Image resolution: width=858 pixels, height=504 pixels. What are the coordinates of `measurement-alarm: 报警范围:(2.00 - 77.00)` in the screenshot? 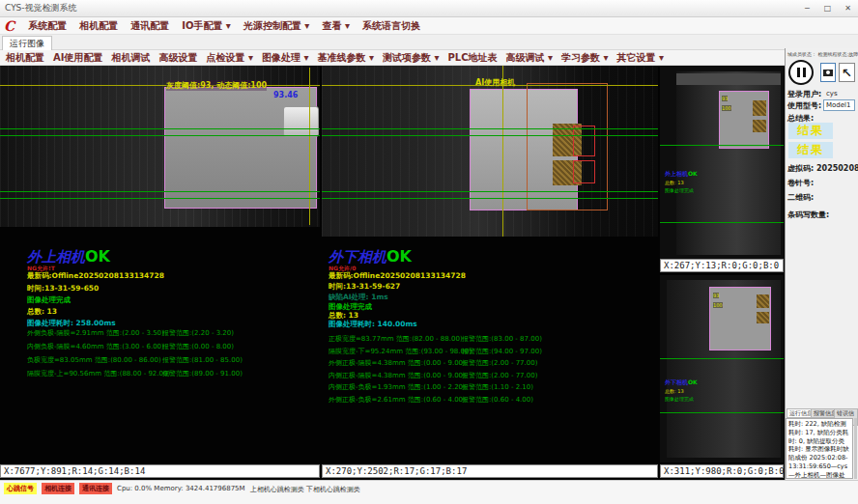 It's located at (500, 376).